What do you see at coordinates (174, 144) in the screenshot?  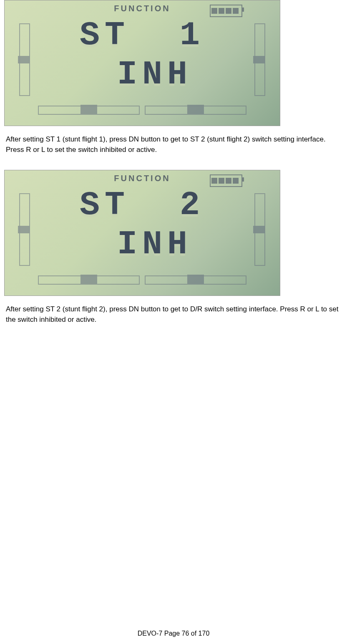 I see `paragraph-1: After setting ST 1 (stunt flight 1), pre…` at bounding box center [174, 144].